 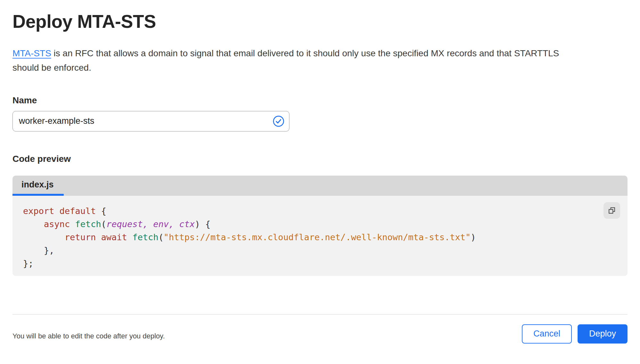 I want to click on check-circle-icon, so click(x=279, y=121).